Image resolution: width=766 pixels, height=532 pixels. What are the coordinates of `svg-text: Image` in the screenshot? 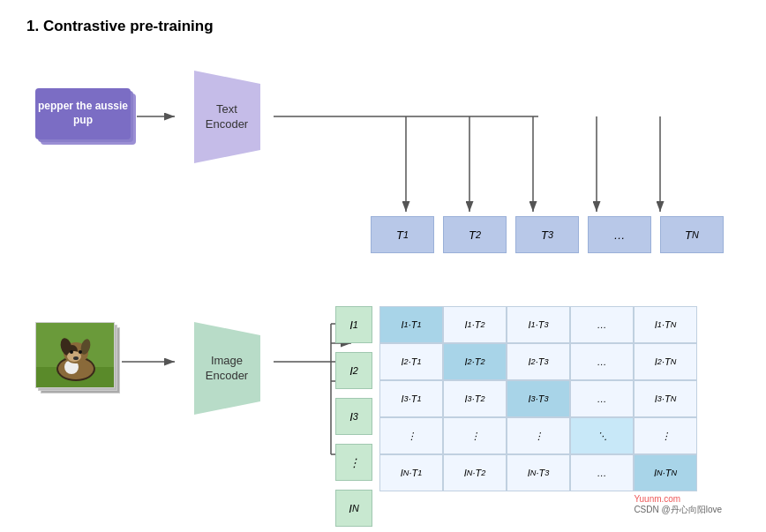 It's located at (227, 360).